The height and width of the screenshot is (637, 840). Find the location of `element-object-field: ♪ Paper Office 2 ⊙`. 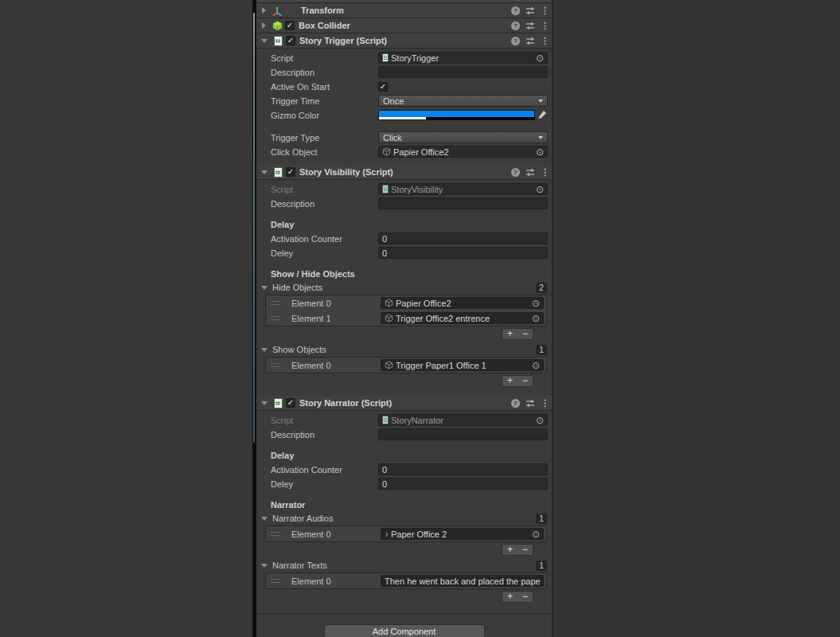

element-object-field: ♪ Paper Office 2 ⊙ is located at coordinates (462, 533).